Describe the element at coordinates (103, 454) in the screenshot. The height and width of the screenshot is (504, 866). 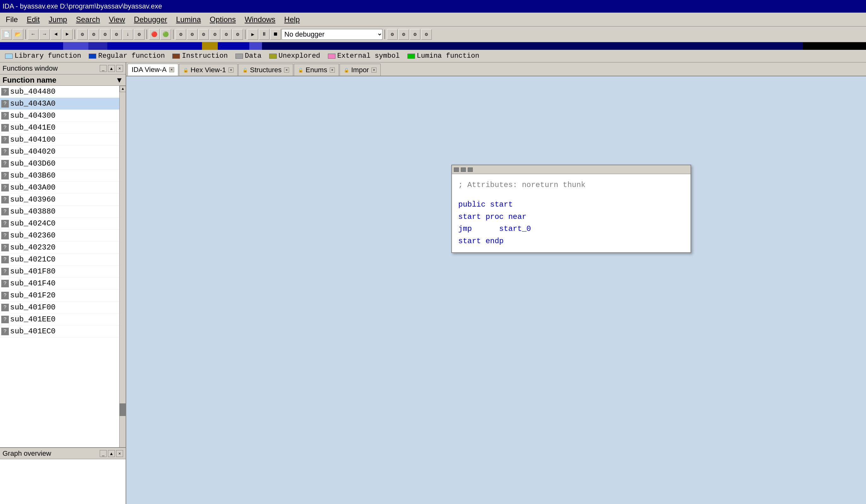
I see `graph-panel-minimize-btn: _` at that location.